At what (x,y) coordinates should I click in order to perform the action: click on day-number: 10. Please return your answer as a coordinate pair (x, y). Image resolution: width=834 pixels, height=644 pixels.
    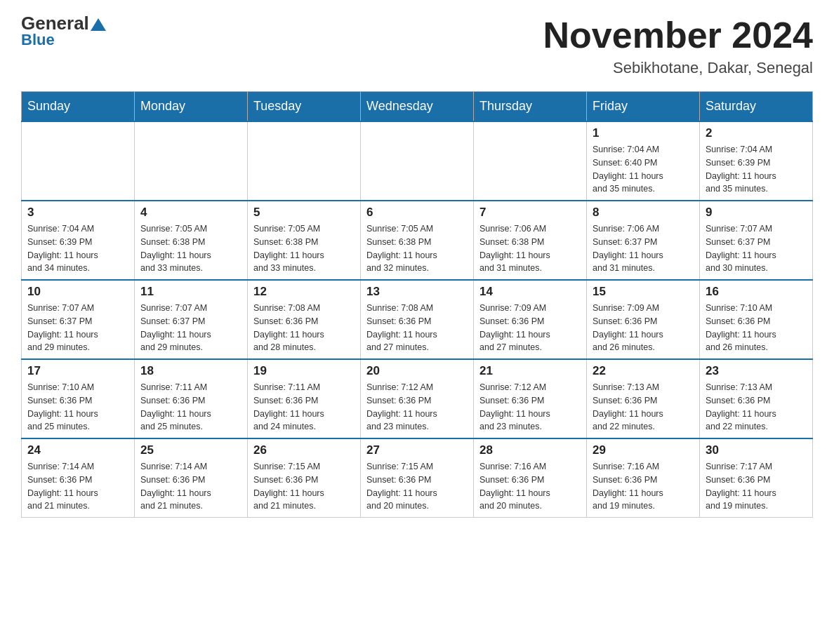
    Looking at the image, I should click on (78, 292).